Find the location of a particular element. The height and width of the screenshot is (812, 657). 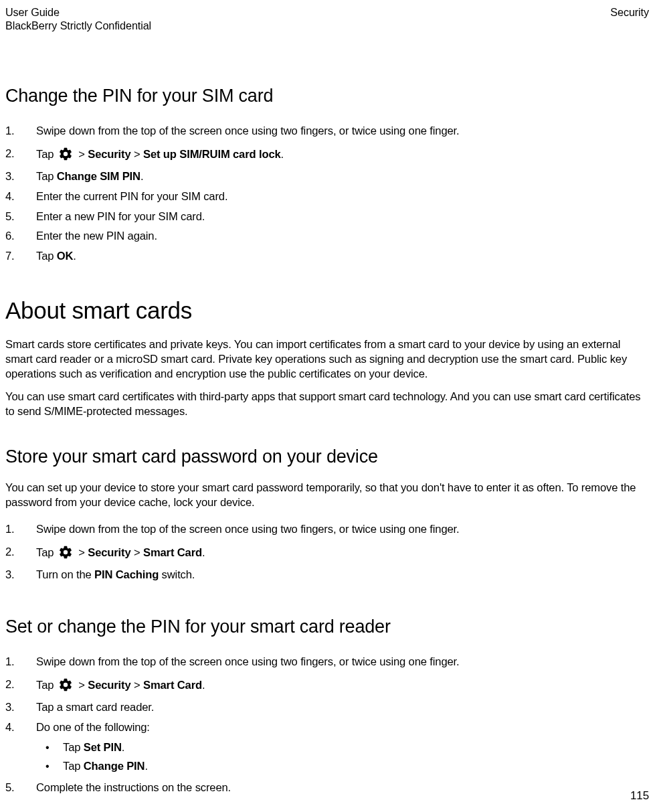

step-text: Turn on the PIN Caching switch. is located at coordinates (115, 574).